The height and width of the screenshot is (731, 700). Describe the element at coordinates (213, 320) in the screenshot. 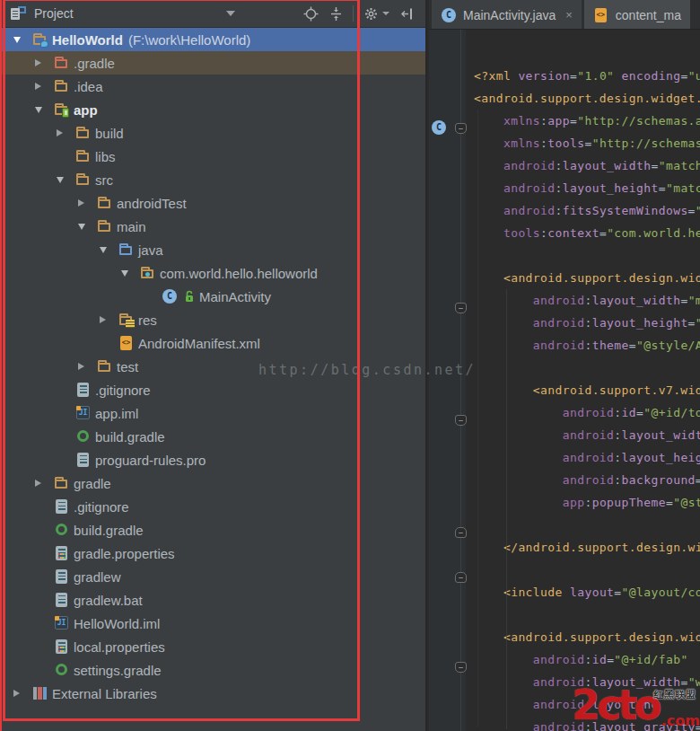

I see `tree-row-res: res` at that location.